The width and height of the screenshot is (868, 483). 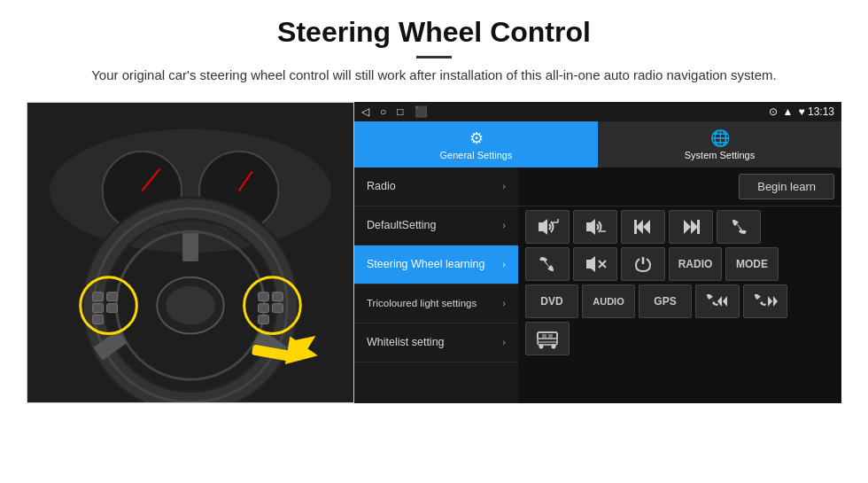 What do you see at coordinates (788, 112) in the screenshot?
I see `wifi-icon: ▲` at bounding box center [788, 112].